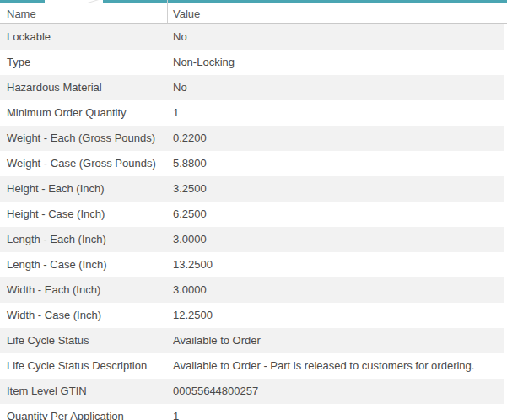 Image resolution: width=507 pixels, height=420 pixels. Describe the element at coordinates (19, 62) in the screenshot. I see `property-name: Type` at that location.